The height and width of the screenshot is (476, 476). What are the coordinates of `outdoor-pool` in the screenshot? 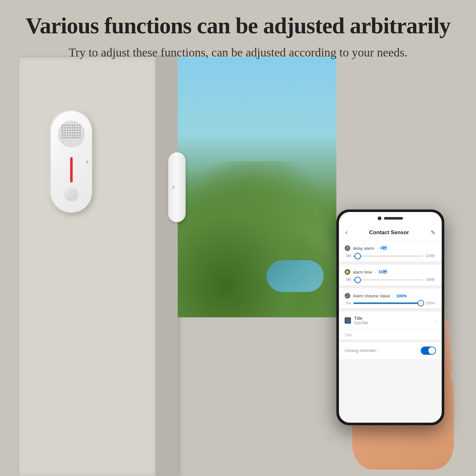 It's located at (295, 276).